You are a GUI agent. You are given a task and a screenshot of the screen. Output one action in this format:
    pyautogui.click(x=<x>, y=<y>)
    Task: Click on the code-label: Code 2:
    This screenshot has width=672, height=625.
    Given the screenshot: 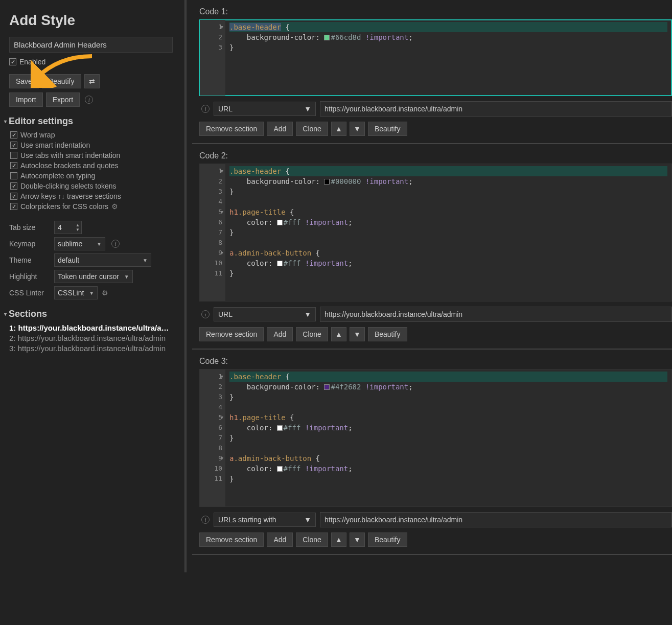 What is the action you would take?
    pyautogui.click(x=435, y=156)
    